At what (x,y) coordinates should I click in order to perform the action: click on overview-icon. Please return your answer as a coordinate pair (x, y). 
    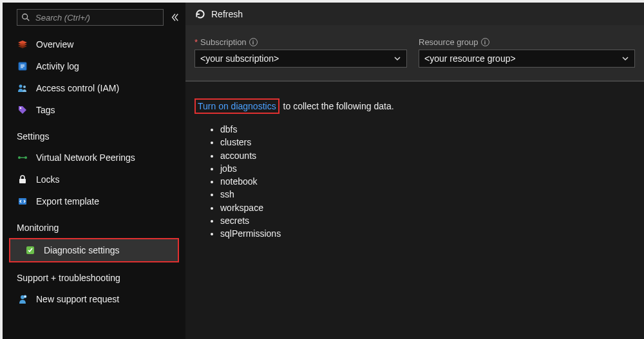
    Looking at the image, I should click on (23, 44).